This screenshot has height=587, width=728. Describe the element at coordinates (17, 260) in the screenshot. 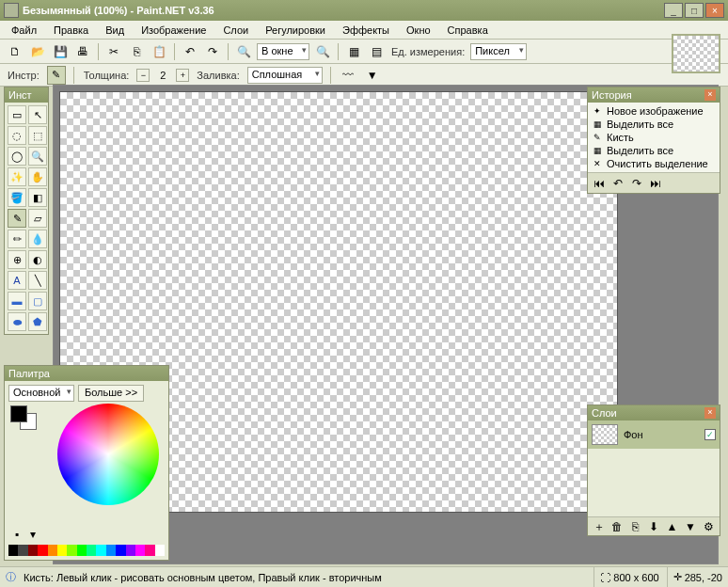

I see `clone-tool: ⊕` at that location.